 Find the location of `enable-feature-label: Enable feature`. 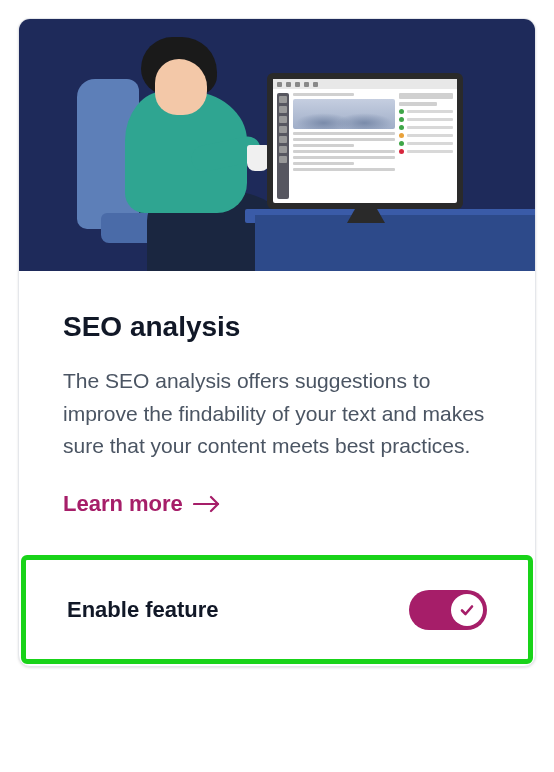

enable-feature-label: Enable feature is located at coordinates (143, 610).